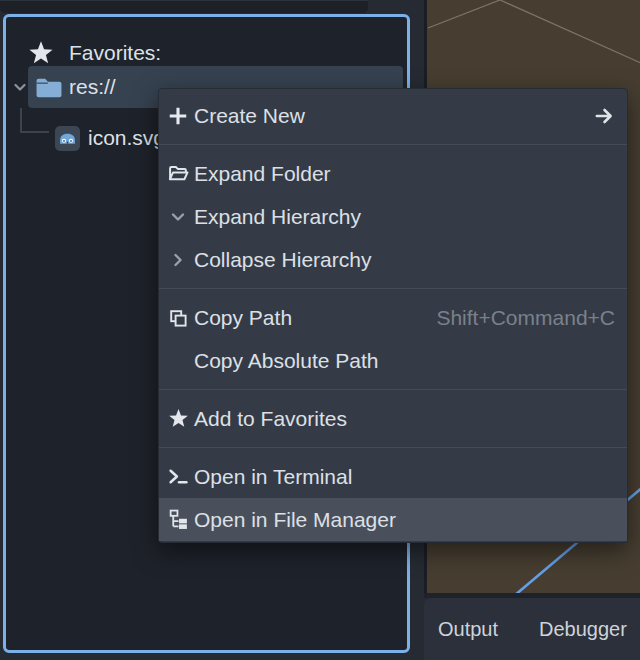 The height and width of the screenshot is (660, 640). I want to click on bottom-panel: Output Debugger, so click(532, 629).